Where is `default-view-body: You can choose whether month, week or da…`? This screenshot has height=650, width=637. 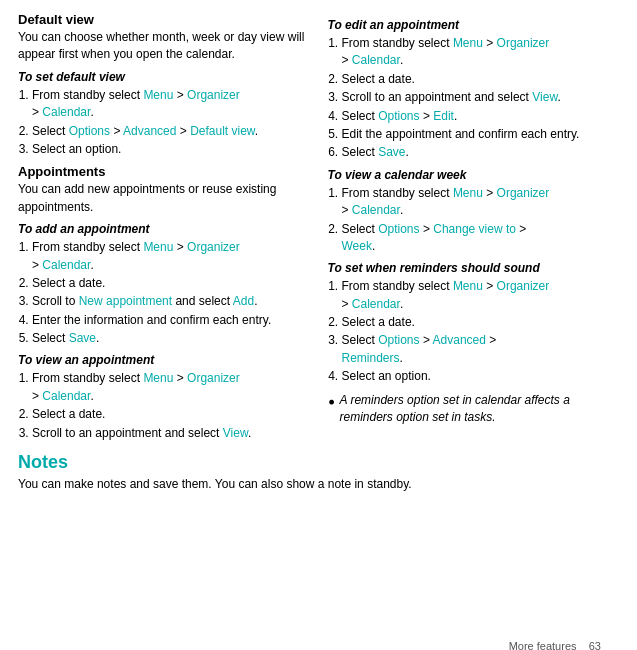 default-view-body: You can choose whether month, week or da… is located at coordinates (164, 46).